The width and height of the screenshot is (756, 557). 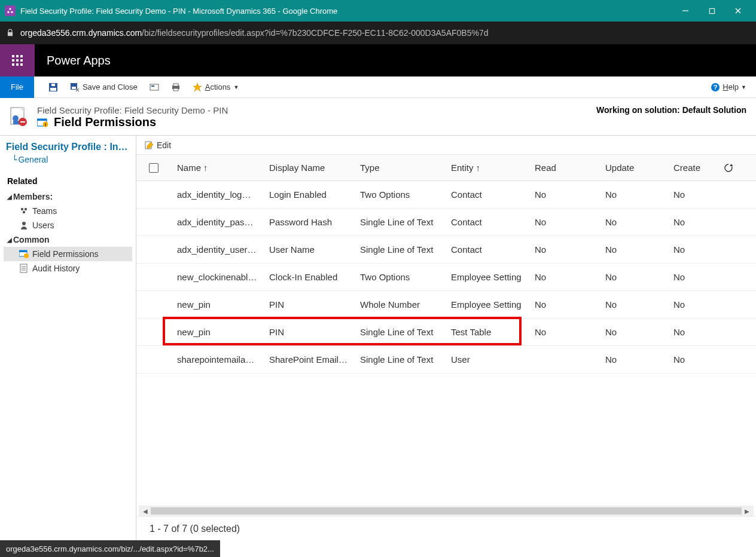 What do you see at coordinates (56, 268) in the screenshot?
I see `nav-audit-label: Audit History` at bounding box center [56, 268].